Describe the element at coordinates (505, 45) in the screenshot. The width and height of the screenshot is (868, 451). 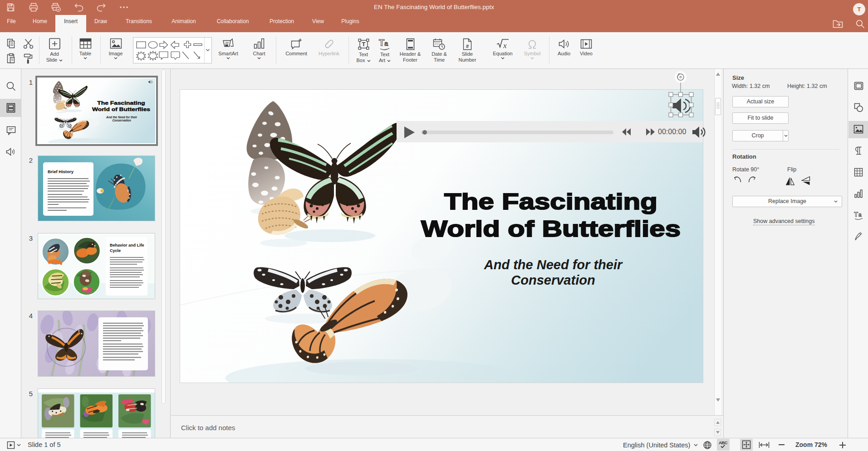
I see `svg-text: x` at that location.